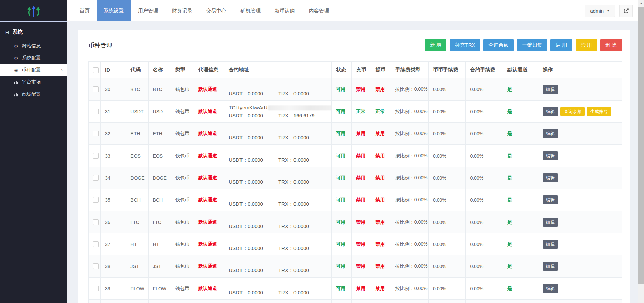 This screenshot has width=644, height=303. Describe the element at coordinates (285, 11) in the screenshot. I see `nav-tab-new-coin-subscription: 新币认购` at that location.